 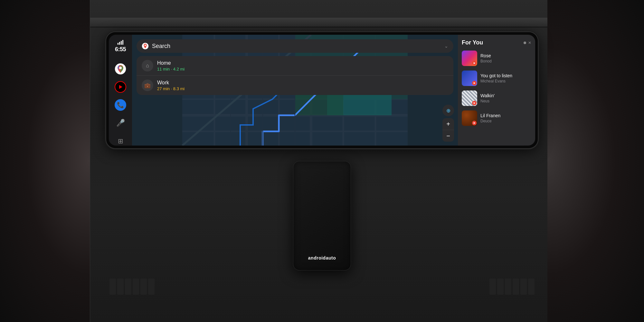 What do you see at coordinates (525, 43) in the screenshot?
I see `for-you-indicator-dot` at bounding box center [525, 43].